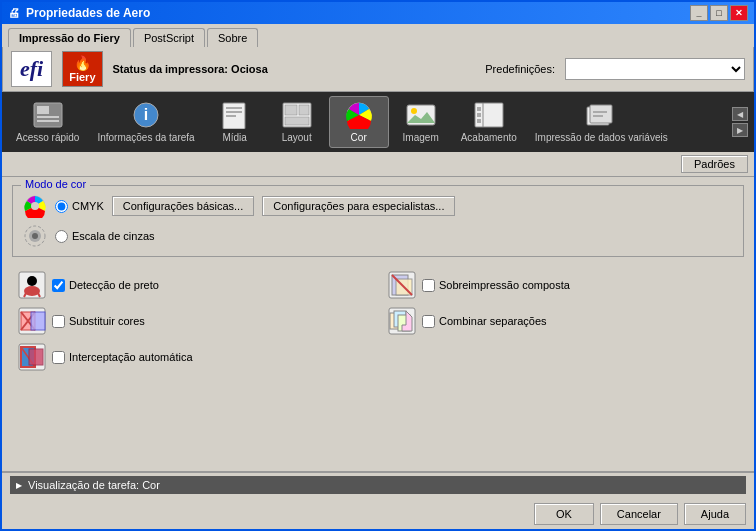  What do you see at coordinates (378, 513) in the screenshot?
I see `action-buttons: OK Cancelar Ajuda` at bounding box center [378, 513].